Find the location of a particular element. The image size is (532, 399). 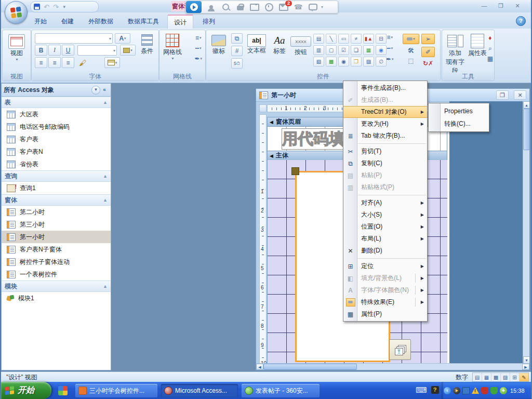

move-handle is located at coordinates (295, 171).